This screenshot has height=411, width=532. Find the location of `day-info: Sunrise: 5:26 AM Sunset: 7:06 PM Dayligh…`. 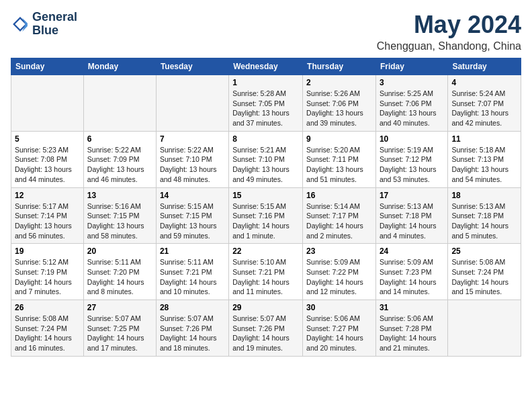

day-info: Sunrise: 5:26 AM Sunset: 7:06 PM Dayligh… is located at coordinates (339, 109).